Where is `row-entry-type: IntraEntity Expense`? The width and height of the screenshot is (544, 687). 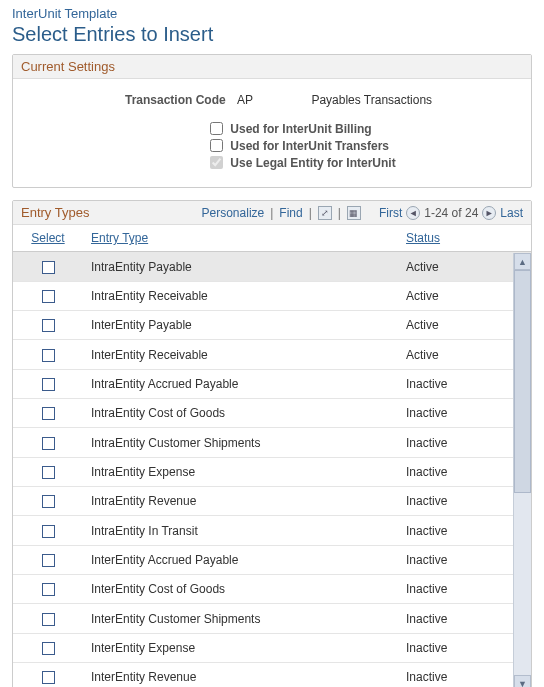 row-entry-type: IntraEntity Expense is located at coordinates (240, 472).